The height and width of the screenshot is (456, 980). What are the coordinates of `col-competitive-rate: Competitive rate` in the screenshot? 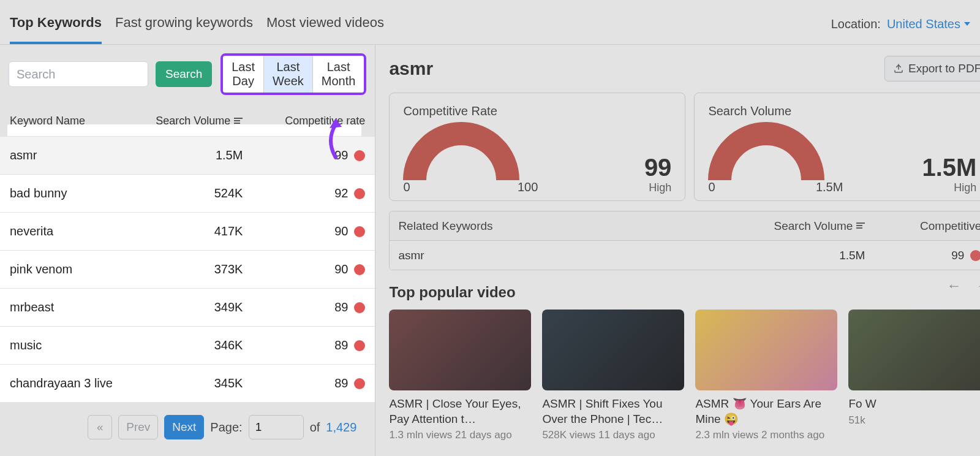 It's located at (304, 121).